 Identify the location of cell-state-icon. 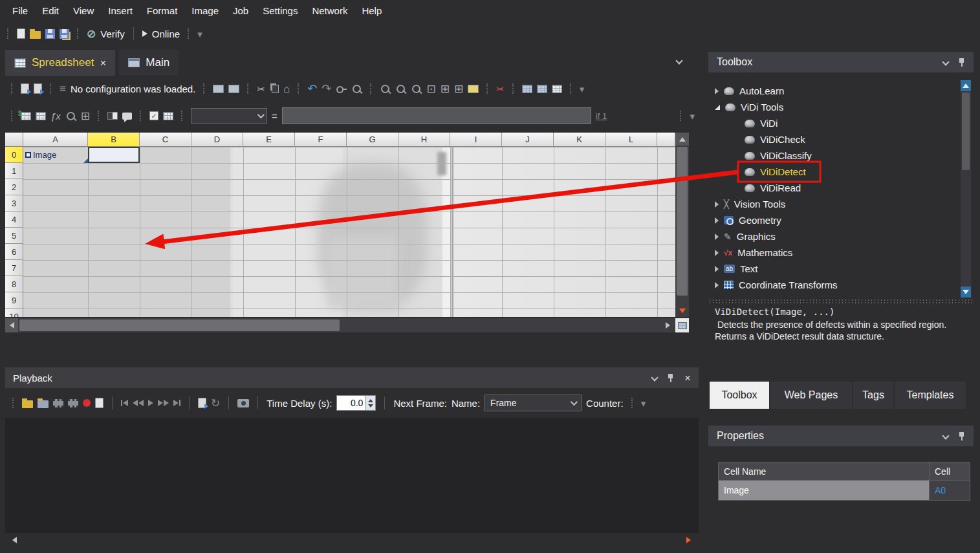
(168, 116).